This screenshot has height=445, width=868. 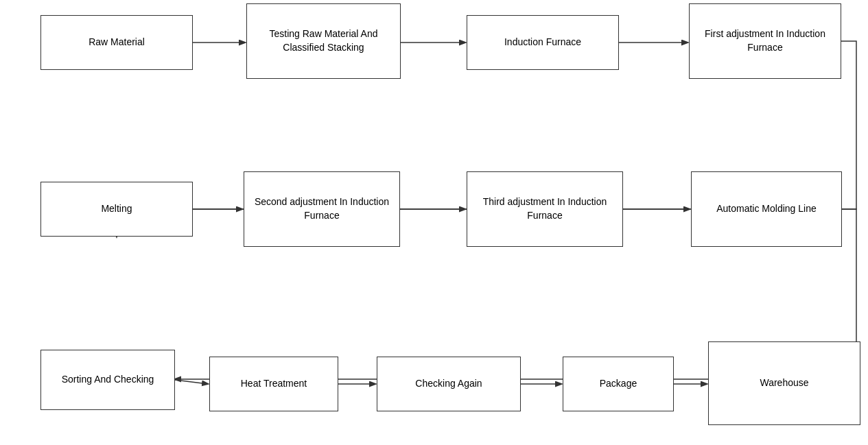 What do you see at coordinates (784, 383) in the screenshot?
I see `box-warehouse: Warehouse` at bounding box center [784, 383].